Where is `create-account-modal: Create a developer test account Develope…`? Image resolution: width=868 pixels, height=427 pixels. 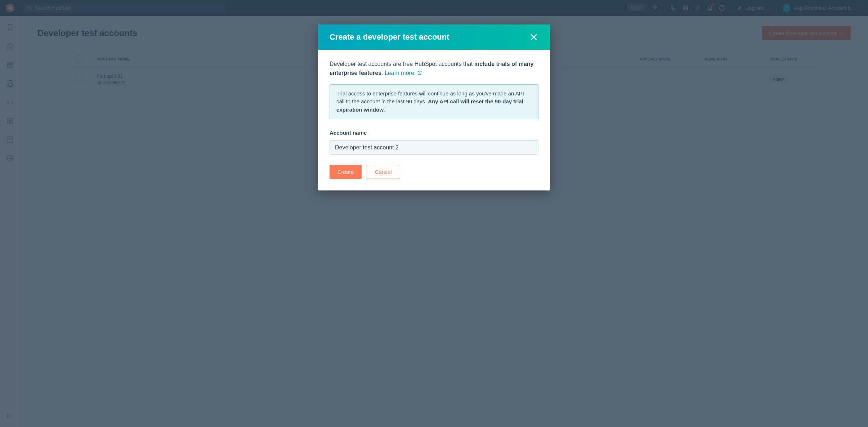 create-account-modal: Create a developer test account Develope… is located at coordinates (434, 107).